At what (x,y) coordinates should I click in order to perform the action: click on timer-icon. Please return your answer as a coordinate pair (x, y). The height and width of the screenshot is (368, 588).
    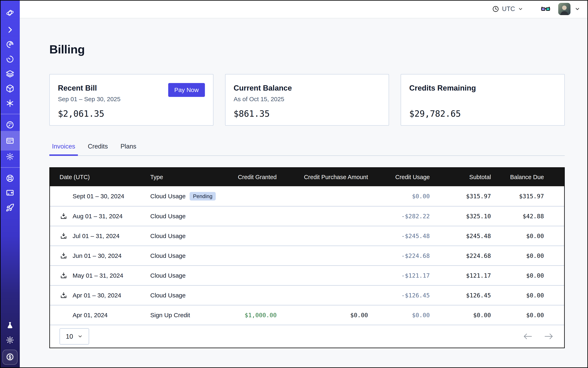
    Looking at the image, I should click on (10, 59).